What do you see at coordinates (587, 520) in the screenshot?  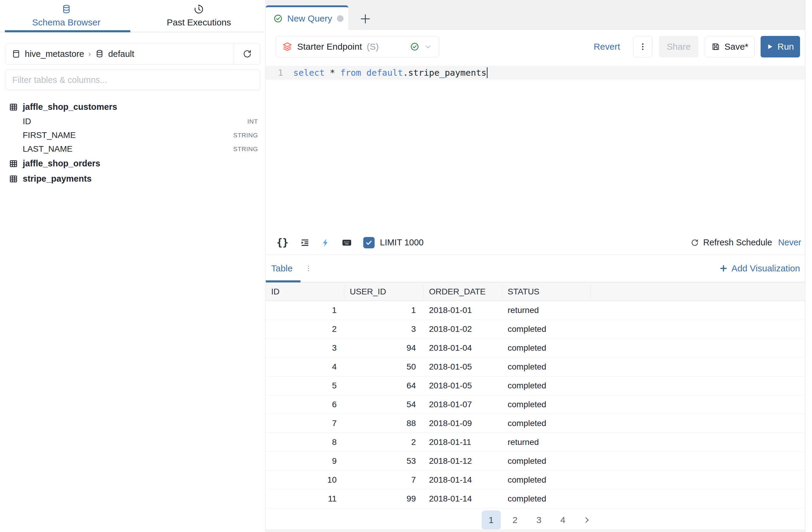 I see `chevron-right-icon` at bounding box center [587, 520].